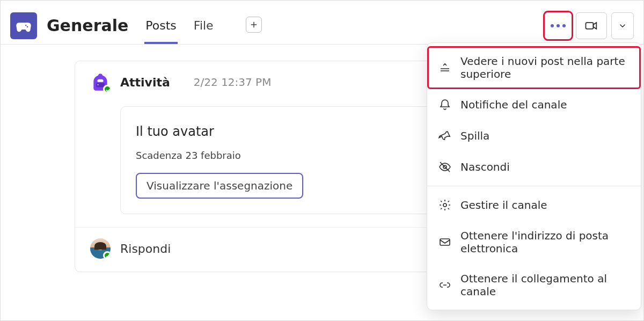 This screenshot has width=644, height=321. I want to click on view-assignment-button: Visualizzare l'assegnazione, so click(219, 186).